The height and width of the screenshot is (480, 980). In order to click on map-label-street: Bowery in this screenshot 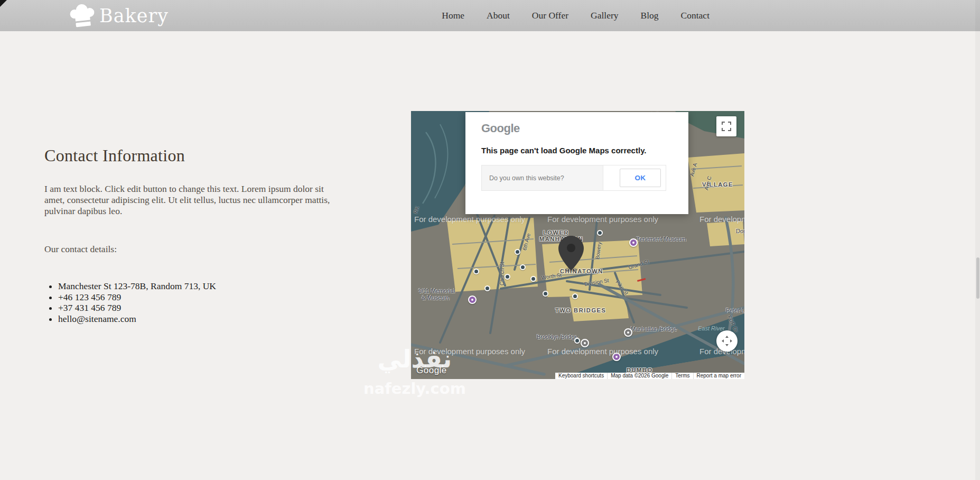, I will do `click(598, 251)`.